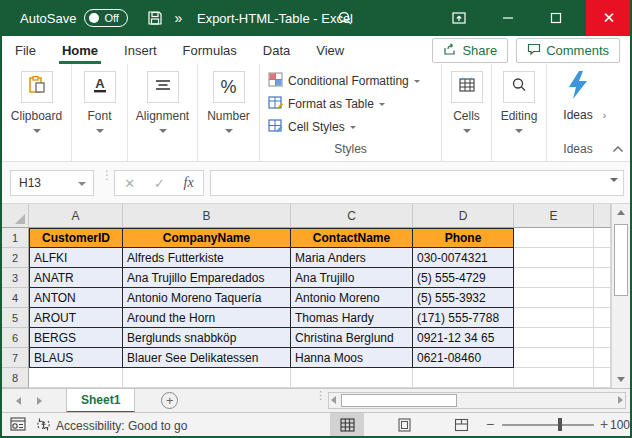 The height and width of the screenshot is (438, 632). Describe the element at coordinates (467, 87) in the screenshot. I see `cells-button` at that location.